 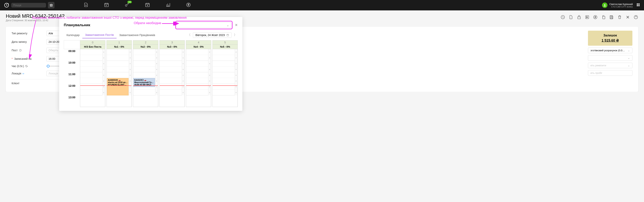 What do you see at coordinates (146, 42) in the screenshot?
I see `post-number: 2` at bounding box center [146, 42].